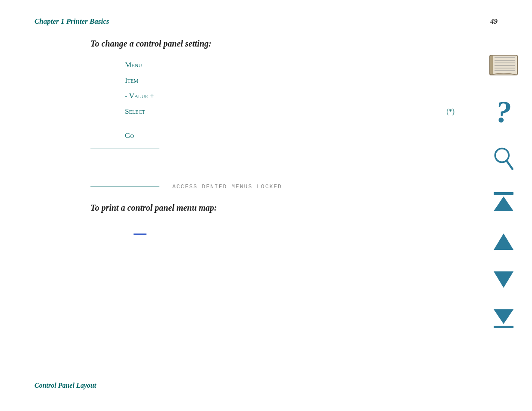 The width and height of the screenshot is (532, 411). Describe the element at coordinates (125, 149) in the screenshot. I see `divider-line` at that location.